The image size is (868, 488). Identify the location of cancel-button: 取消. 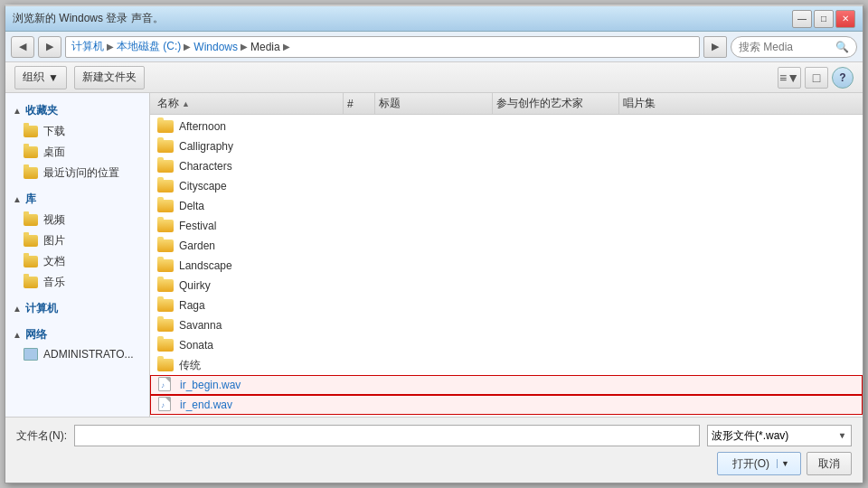
(829, 464).